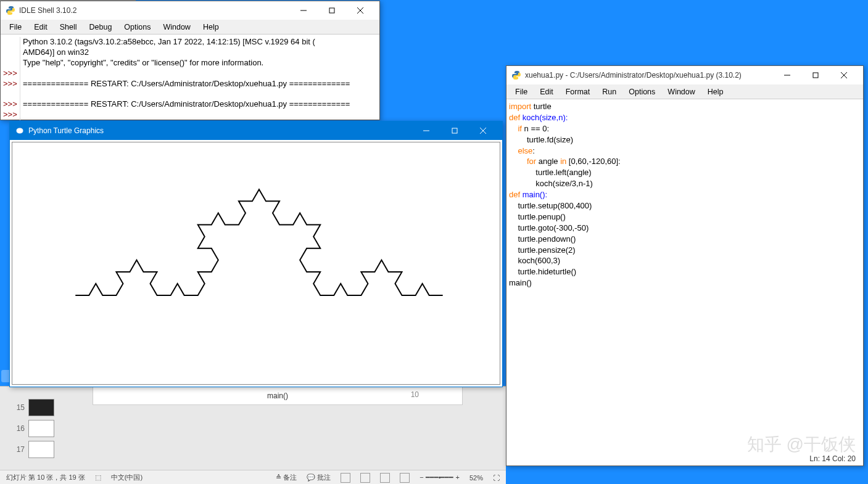 This screenshot has width=868, height=484. What do you see at coordinates (190, 79) in the screenshot?
I see `shell-output: >>> >>> >>> >>> Python 3.10.2 (tags/v3.1…` at bounding box center [190, 79].